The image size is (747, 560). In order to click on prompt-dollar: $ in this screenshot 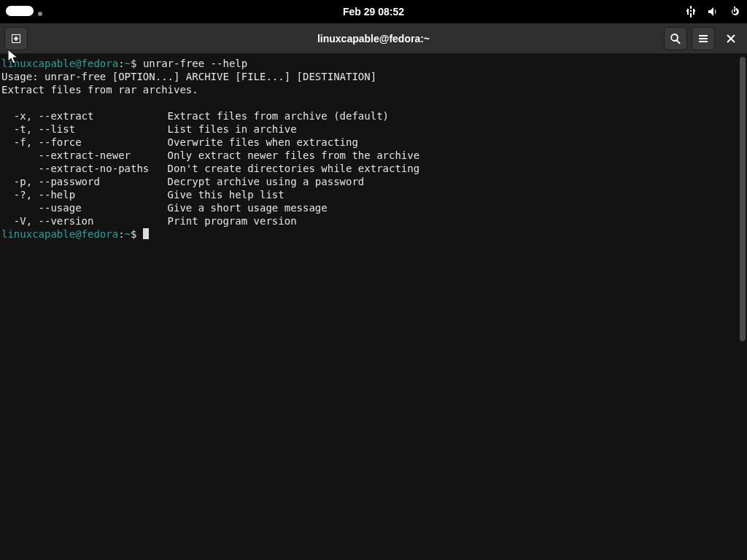, I will do `click(133, 234)`.